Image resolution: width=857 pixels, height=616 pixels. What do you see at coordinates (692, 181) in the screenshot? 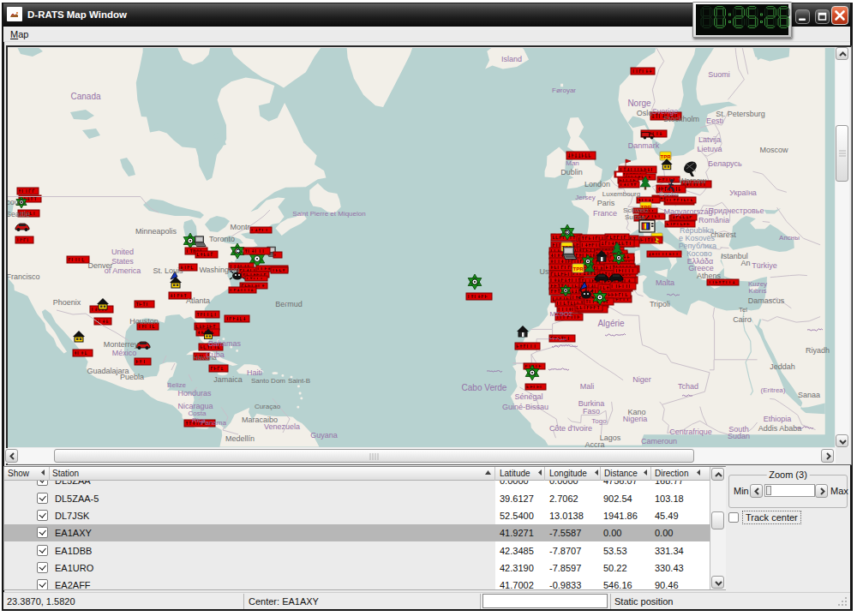
I see `svg-text: Warsaw` at bounding box center [692, 181].